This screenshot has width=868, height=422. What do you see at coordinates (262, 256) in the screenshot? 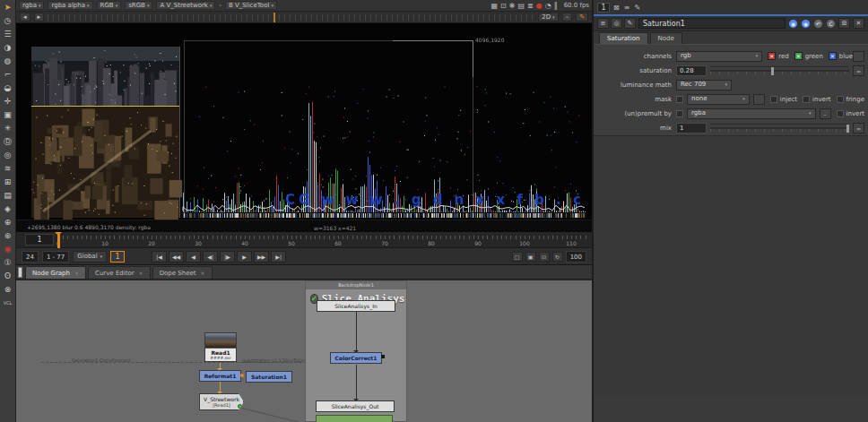
I see `play-forward-fast-button: ▶▶` at bounding box center [262, 256].